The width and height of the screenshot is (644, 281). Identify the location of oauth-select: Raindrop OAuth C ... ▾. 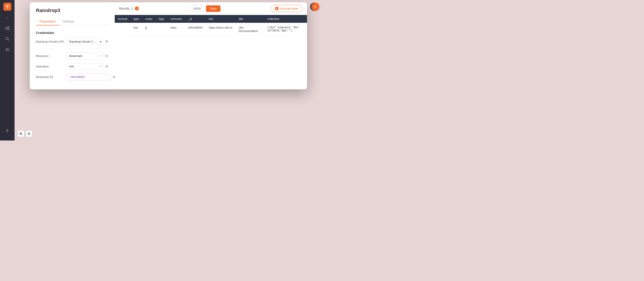
(86, 42).